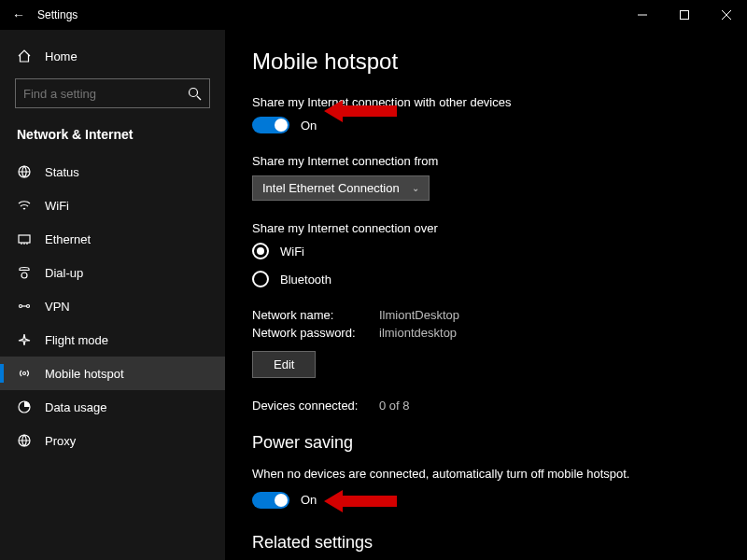 This screenshot has height=560, width=747. Describe the element at coordinates (62, 172) in the screenshot. I see `sidebar-item-label: Status` at that location.